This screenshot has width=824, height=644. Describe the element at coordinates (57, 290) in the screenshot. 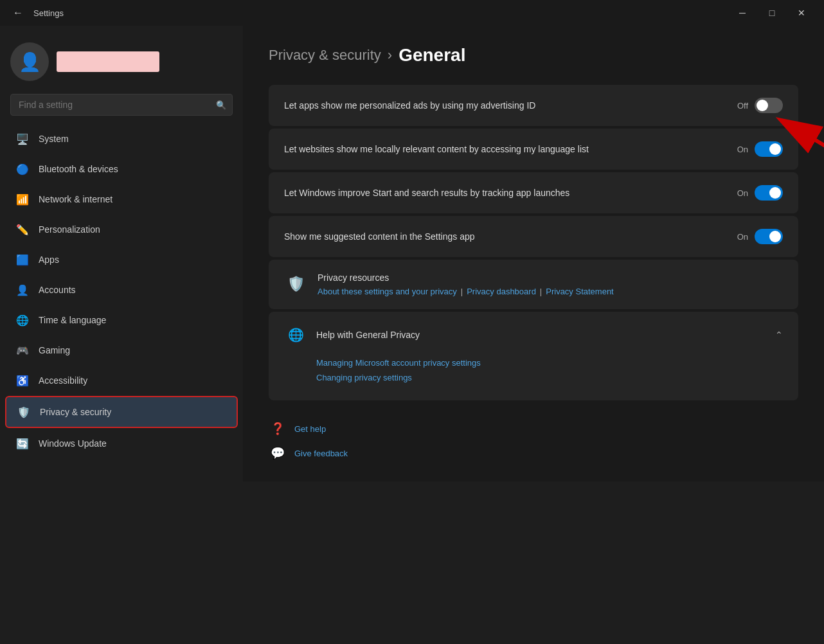

I see `sidebar-item-label-accounts: Accounts` at that location.